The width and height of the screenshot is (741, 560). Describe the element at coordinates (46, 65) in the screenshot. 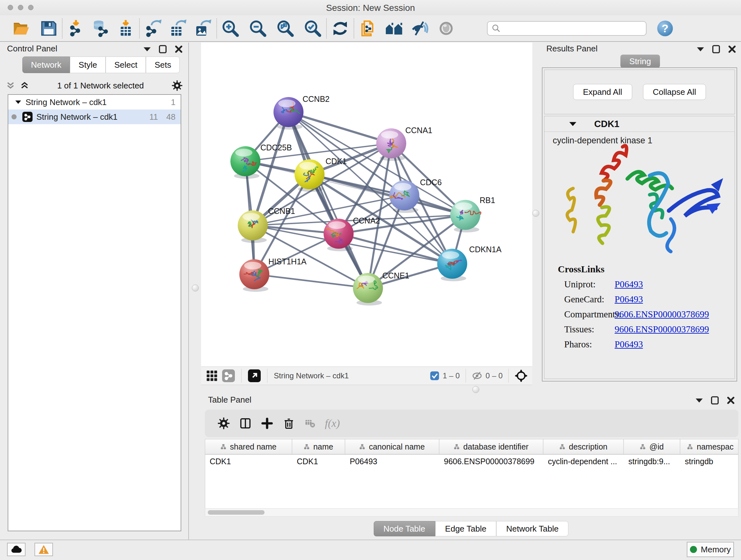

I see `tab-network: Network` at that location.